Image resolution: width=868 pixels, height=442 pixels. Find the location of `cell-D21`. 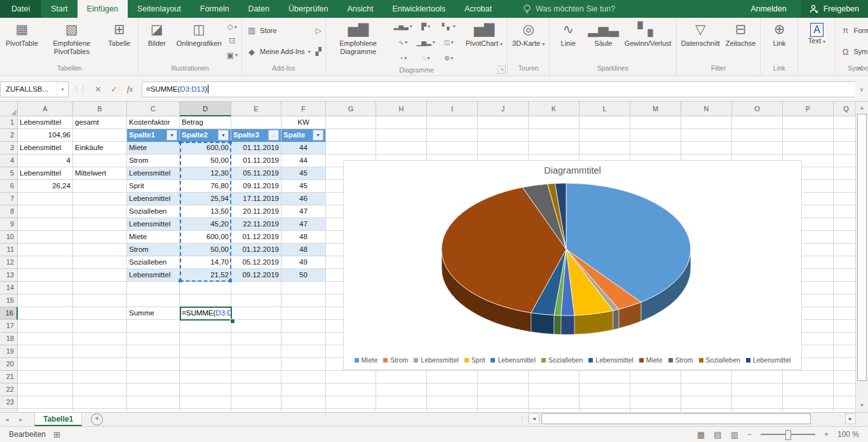

cell-D21 is located at coordinates (206, 377).